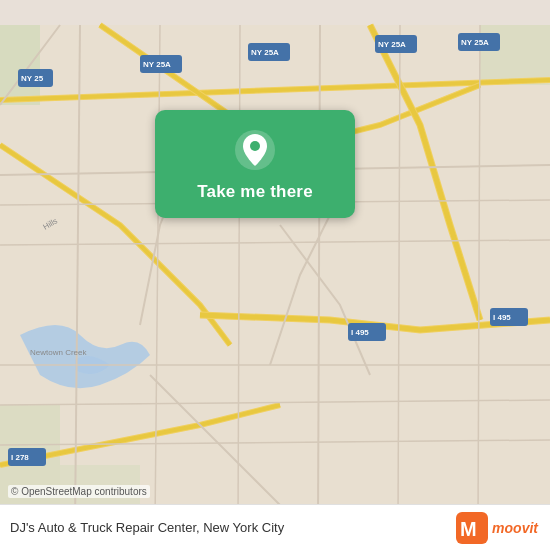  What do you see at coordinates (79, 492) in the screenshot?
I see `copyright-text: © OpenStreetMap contributors` at bounding box center [79, 492].